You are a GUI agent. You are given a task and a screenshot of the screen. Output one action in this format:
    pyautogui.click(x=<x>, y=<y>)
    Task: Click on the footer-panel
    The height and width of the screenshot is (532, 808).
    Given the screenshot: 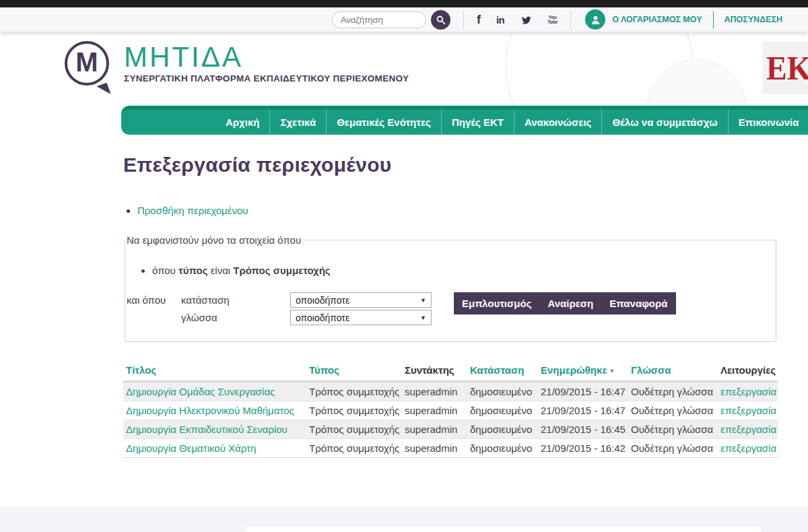 What is the action you would take?
    pyautogui.click(x=504, y=529)
    